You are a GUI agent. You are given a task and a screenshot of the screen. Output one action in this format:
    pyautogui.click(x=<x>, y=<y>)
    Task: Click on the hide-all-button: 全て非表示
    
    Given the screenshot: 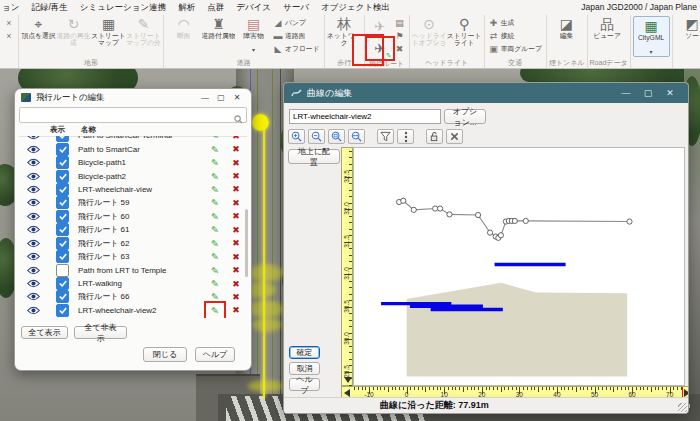 What is the action you would take?
    pyautogui.click(x=100, y=332)
    